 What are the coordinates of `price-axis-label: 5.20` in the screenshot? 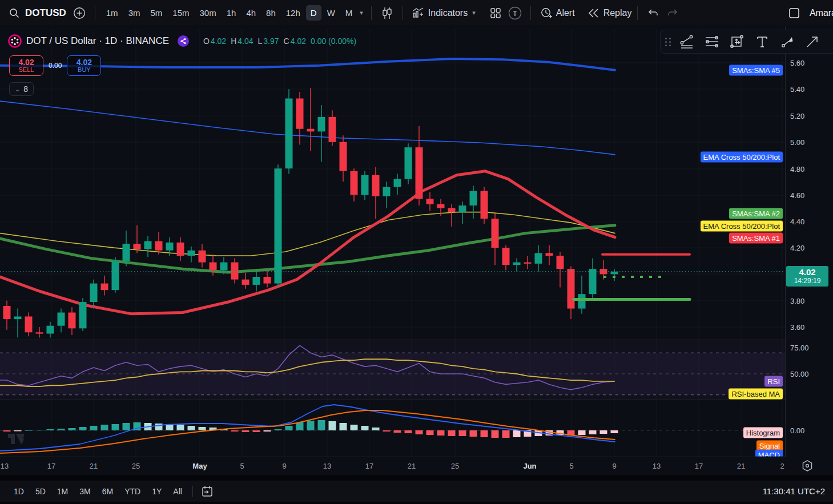 It's located at (797, 116).